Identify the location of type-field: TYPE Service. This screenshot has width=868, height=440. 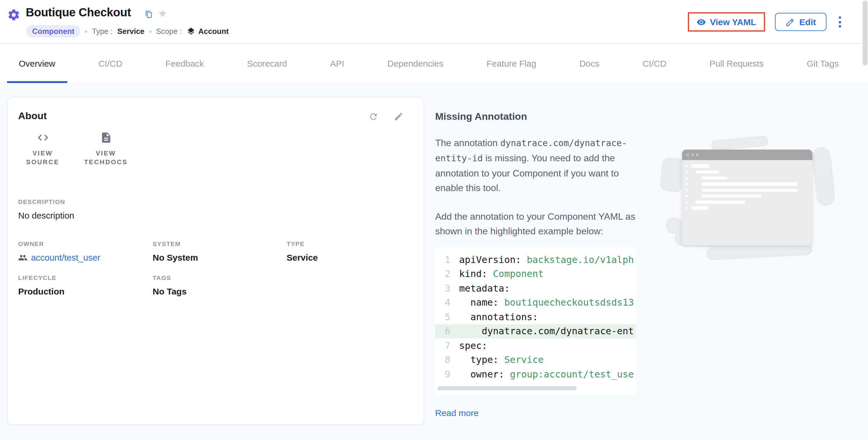
(350, 251).